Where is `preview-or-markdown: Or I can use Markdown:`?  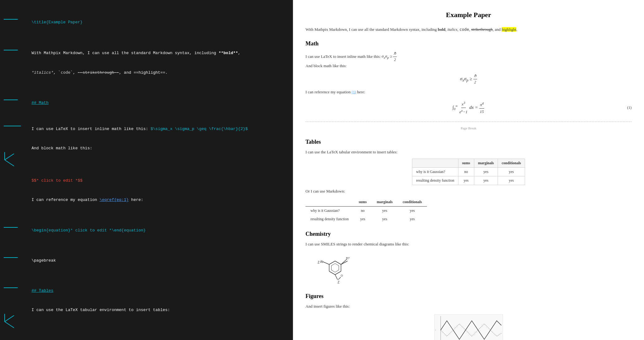
preview-or-markdown: Or I can use Markdown: is located at coordinates (468, 192).